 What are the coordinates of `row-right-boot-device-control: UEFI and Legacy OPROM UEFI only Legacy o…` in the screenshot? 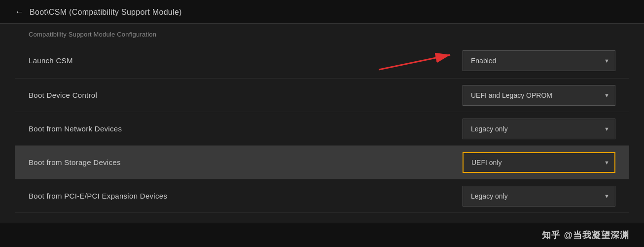 It's located at (539, 95).